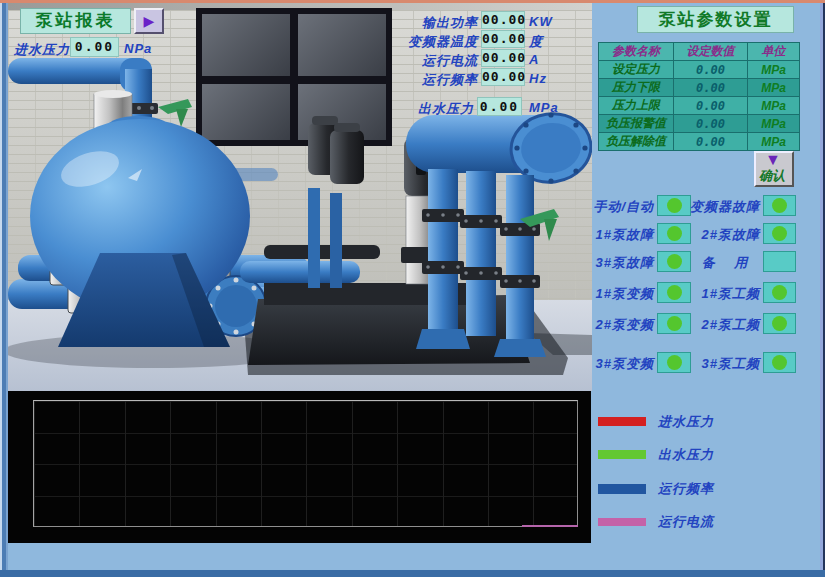  What do you see at coordinates (503, 20) in the screenshot?
I see `output-power-value: 00.00` at bounding box center [503, 20].